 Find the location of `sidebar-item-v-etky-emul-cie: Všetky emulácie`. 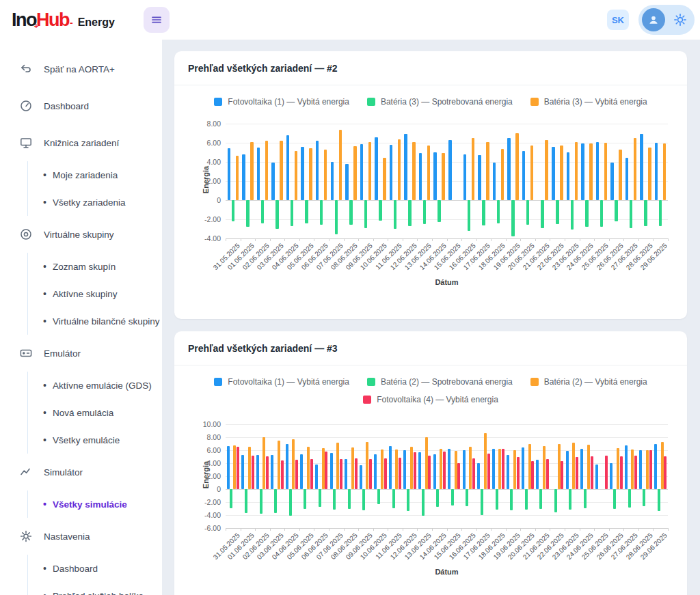

sidebar-item-v-etky-emul-cie: Všetky emulácie is located at coordinates (95, 440).